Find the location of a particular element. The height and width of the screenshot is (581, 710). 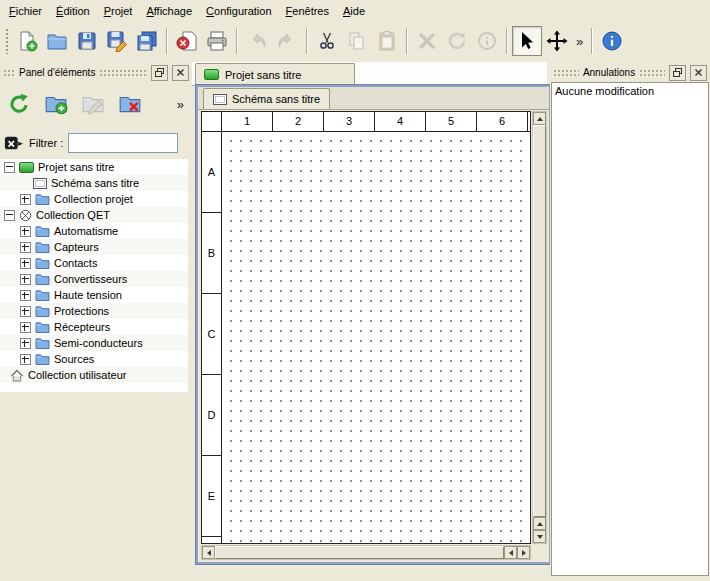

open-project-button is located at coordinates (57, 41).